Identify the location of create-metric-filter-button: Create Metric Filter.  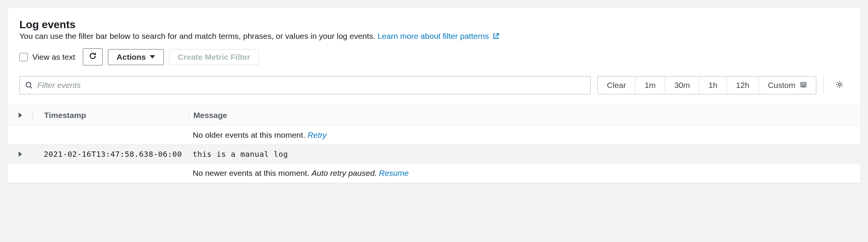
(214, 57).